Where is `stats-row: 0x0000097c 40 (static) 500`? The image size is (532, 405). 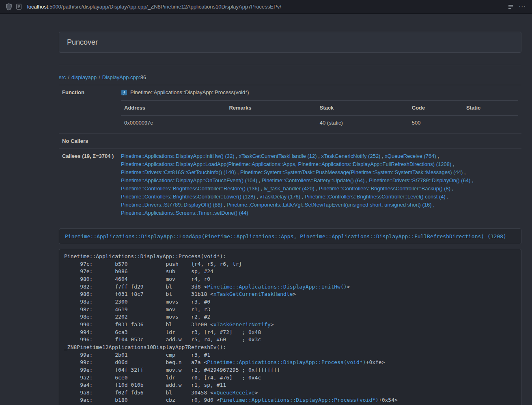 stats-row: 0x0000097c 40 (static) 500 is located at coordinates (320, 123).